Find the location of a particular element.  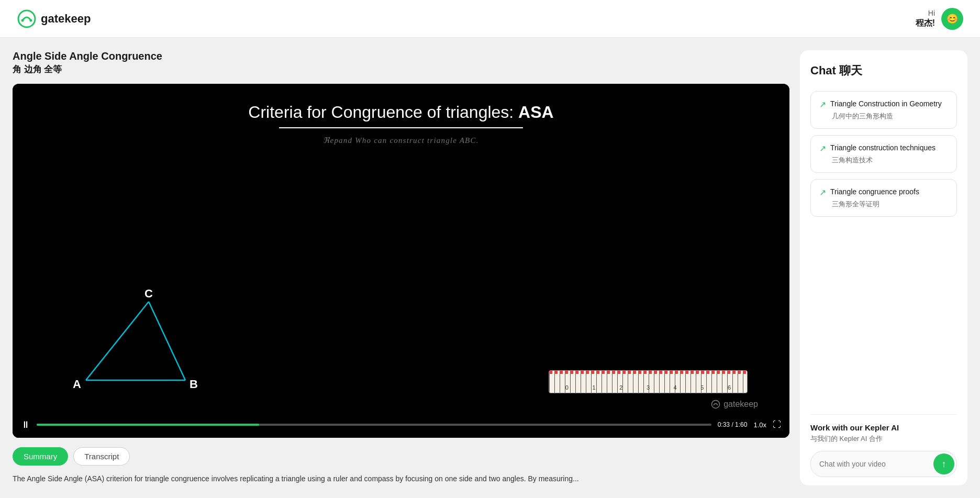

triangle-diagram: A B C is located at coordinates (154, 338).